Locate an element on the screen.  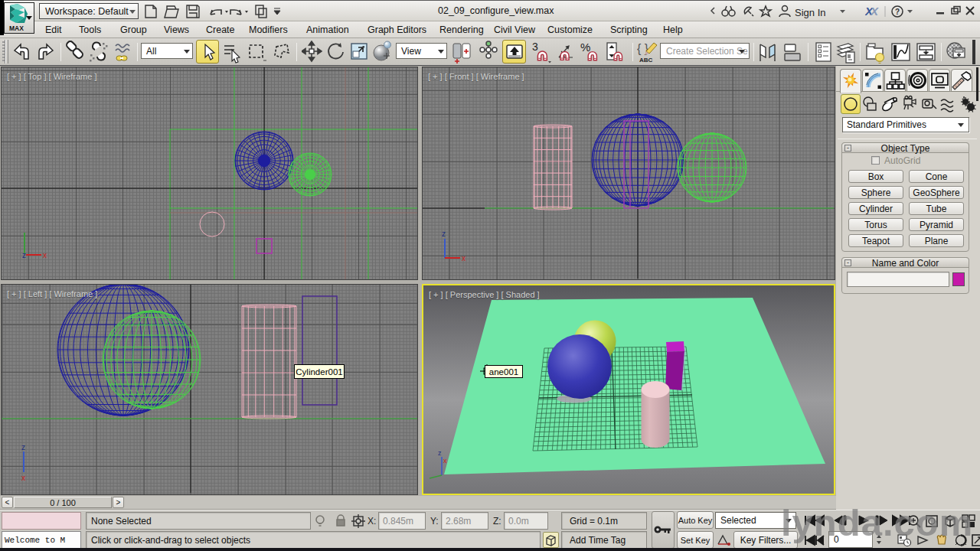
svg-text: 3 is located at coordinates (535, 47).